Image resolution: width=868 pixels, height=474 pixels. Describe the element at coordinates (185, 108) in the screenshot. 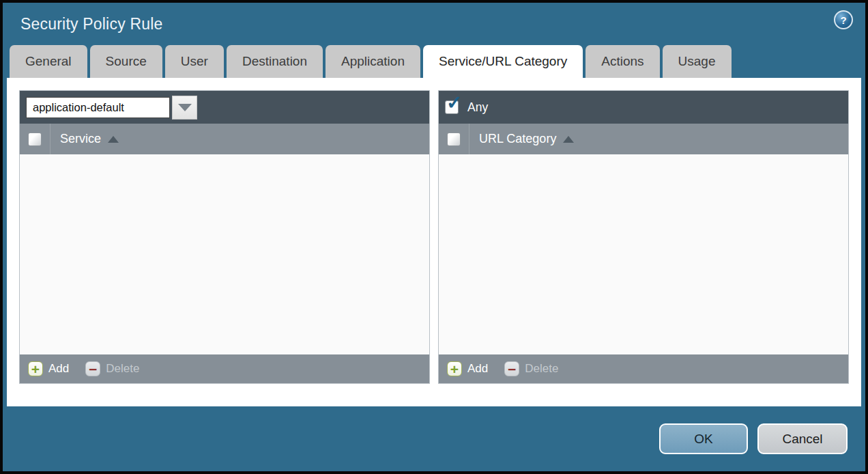

I see `chevron-down-icon` at that location.